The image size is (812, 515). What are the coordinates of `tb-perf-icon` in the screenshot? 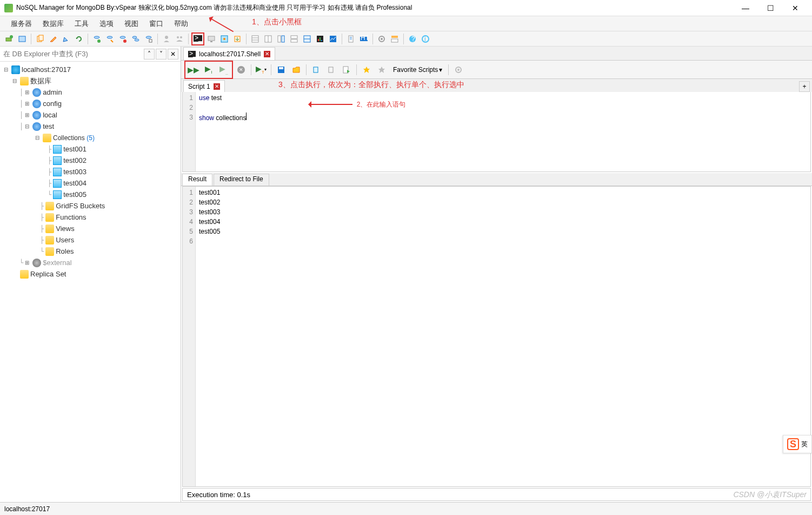 It's located at (333, 39).